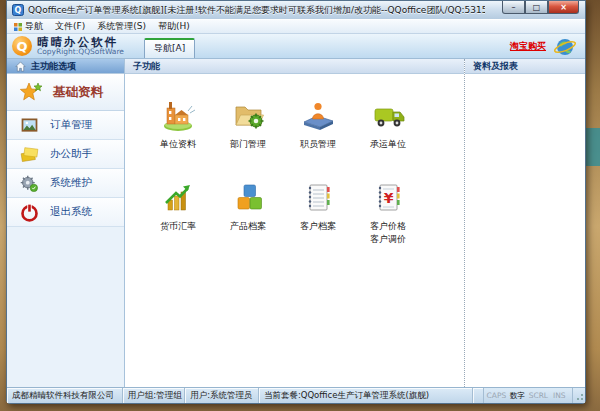 This screenshot has height=411, width=600. I want to click on function-label: 客户档案, so click(318, 226).